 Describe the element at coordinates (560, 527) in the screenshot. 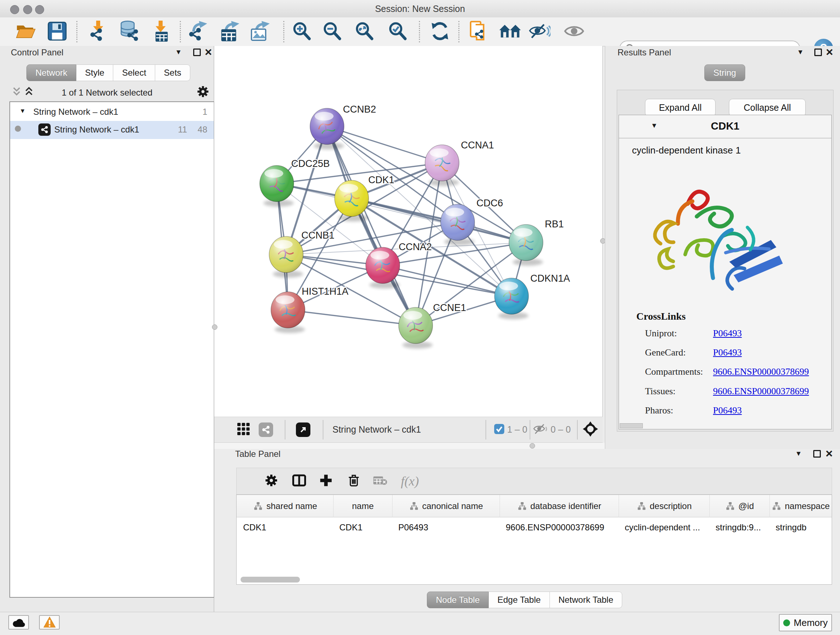

I see `table-cell: 9606.ENSP00000378699` at that location.